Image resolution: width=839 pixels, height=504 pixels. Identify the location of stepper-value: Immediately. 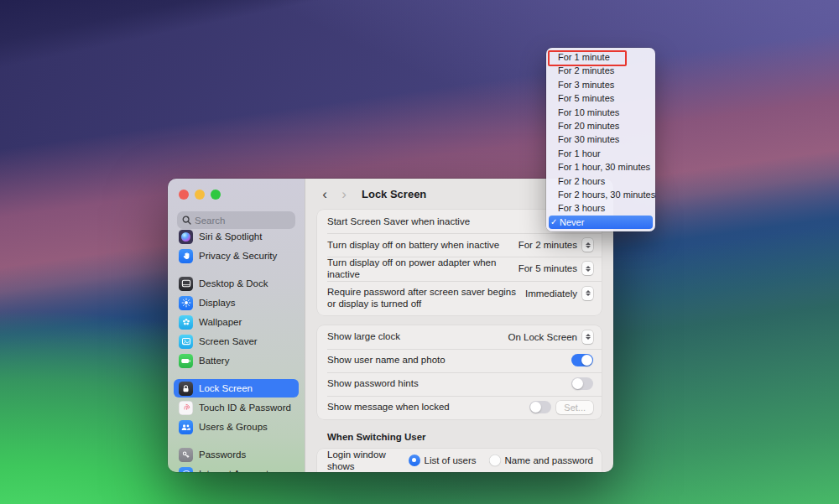
(551, 294).